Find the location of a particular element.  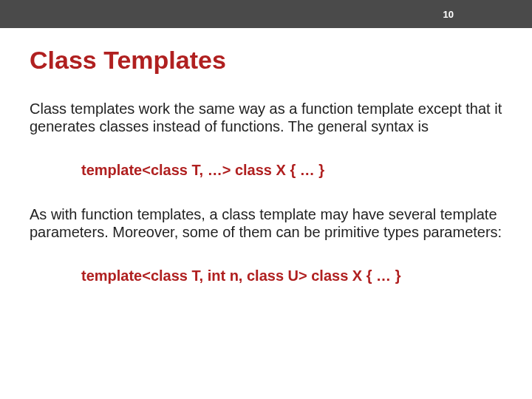

paragraph-1: Class templates work the same way as a f… is located at coordinates (266, 117).